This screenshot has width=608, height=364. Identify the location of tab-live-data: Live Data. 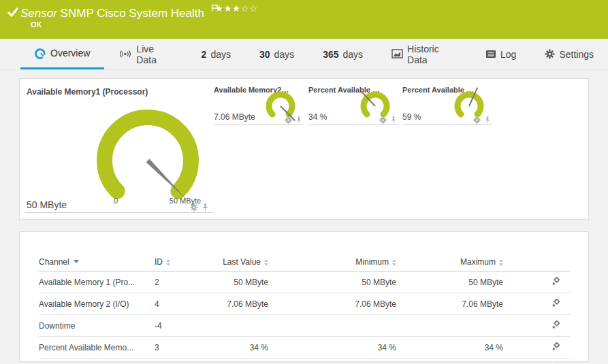
(146, 54).